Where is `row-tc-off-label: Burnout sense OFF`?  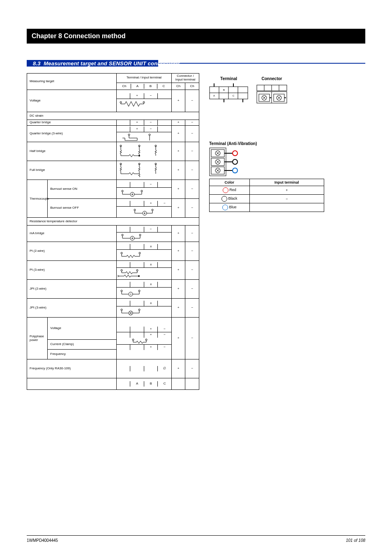
row-tc-off-label: Burnout sense OFF is located at coordinates (82, 208).